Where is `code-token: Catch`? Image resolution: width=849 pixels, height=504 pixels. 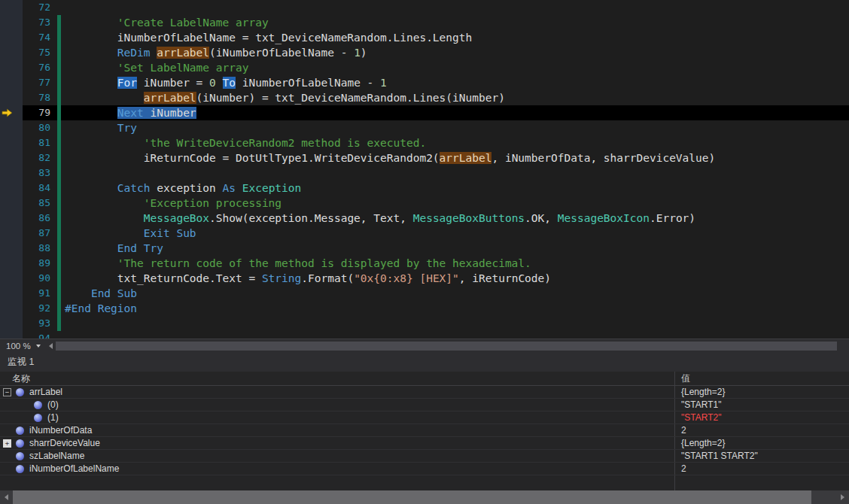 code-token: Catch is located at coordinates (134, 188).